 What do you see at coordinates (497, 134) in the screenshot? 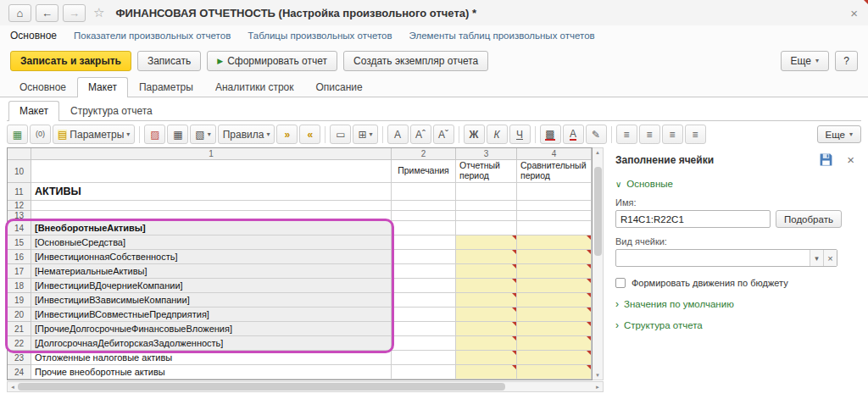
I see `italic-button: К` at bounding box center [497, 134].